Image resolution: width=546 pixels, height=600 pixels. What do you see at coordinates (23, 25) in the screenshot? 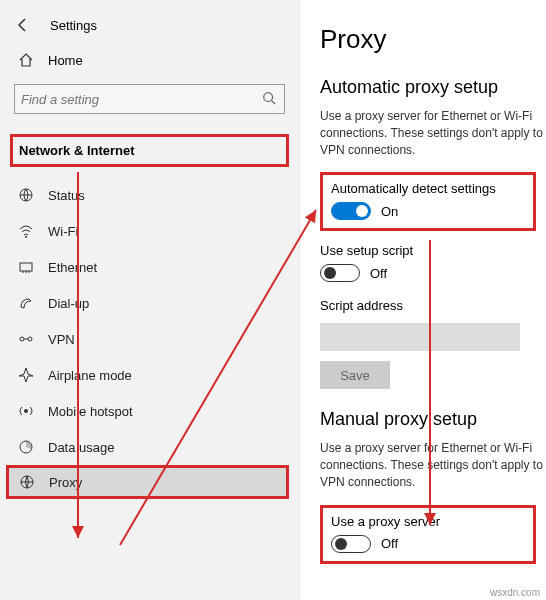
I see `back-arrow-icon` at bounding box center [23, 25].